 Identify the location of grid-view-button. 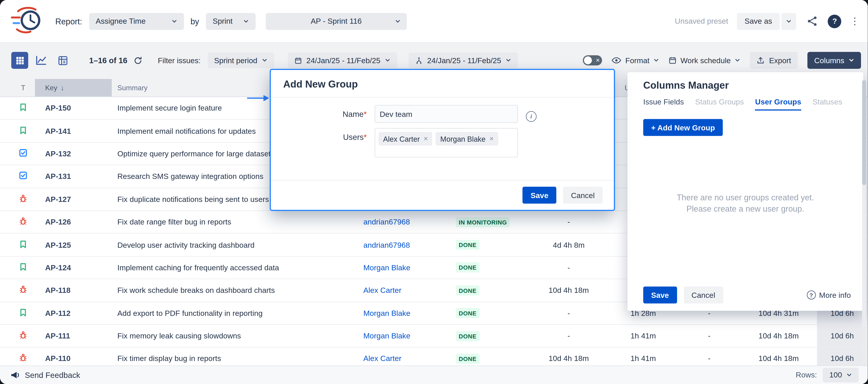
(20, 60).